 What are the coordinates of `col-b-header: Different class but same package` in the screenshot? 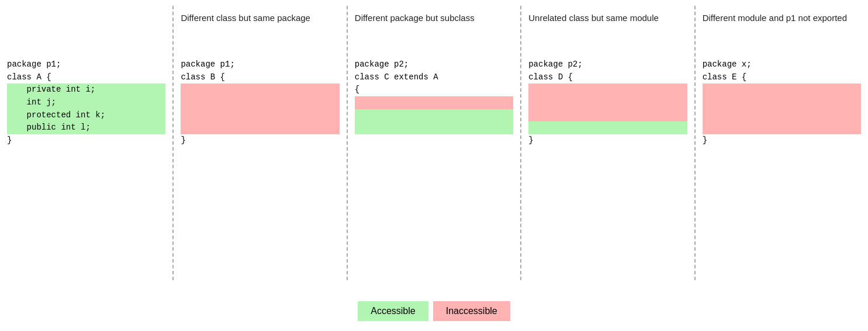 It's located at (260, 32).